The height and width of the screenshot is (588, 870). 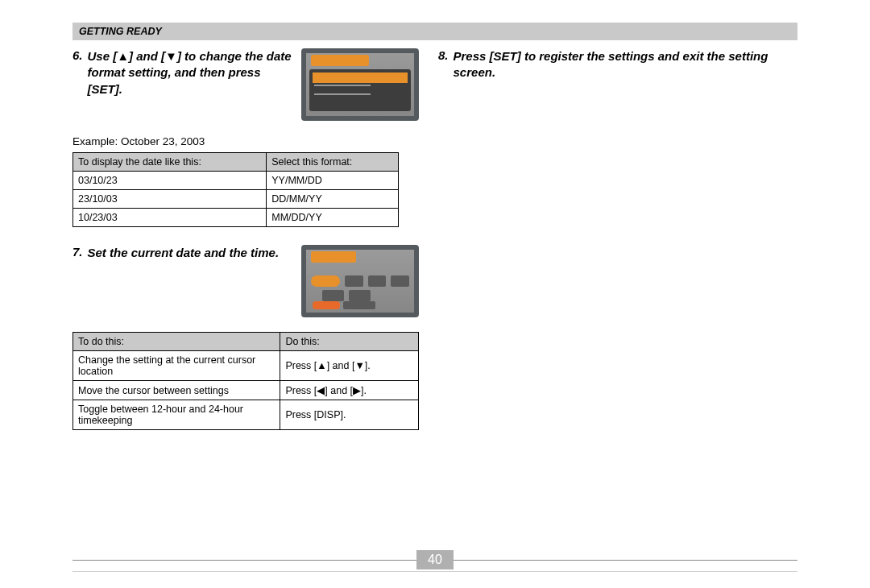 I want to click on example-text: Example: October 23, 2003, so click(x=246, y=142).